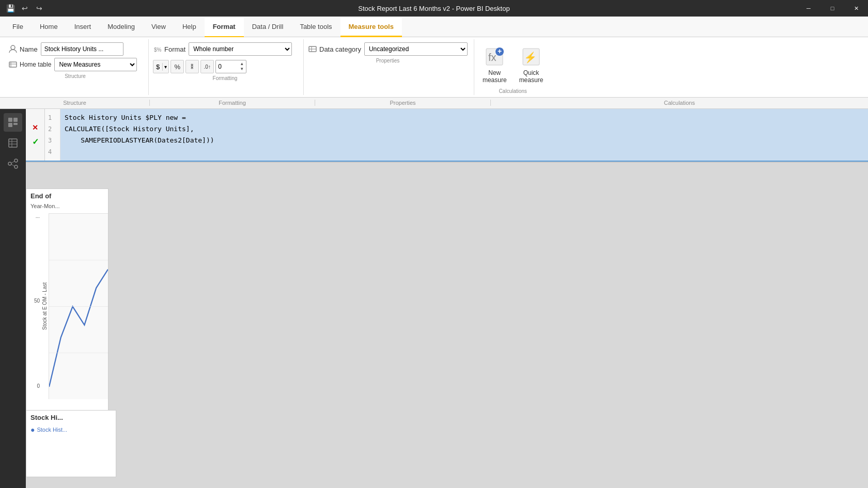 The image size is (868, 488). Describe the element at coordinates (268, 27) in the screenshot. I see `tab-data-drill: Data / Drill` at that location.